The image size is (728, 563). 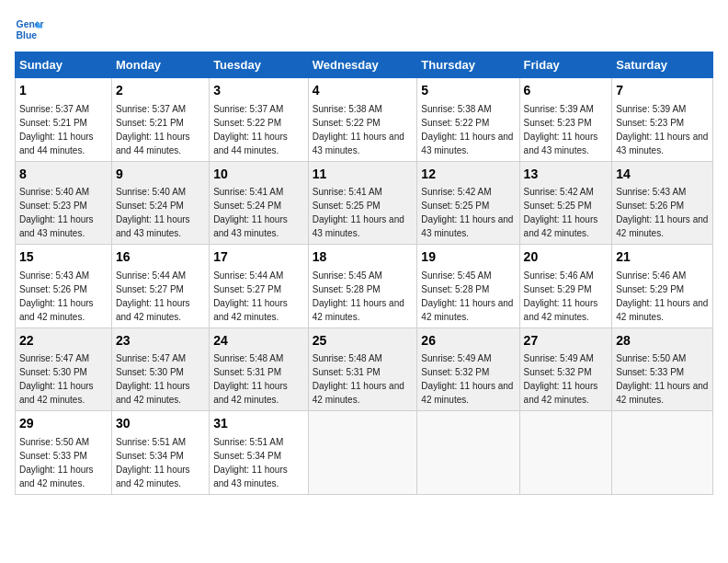 What do you see at coordinates (160, 202) in the screenshot?
I see `calendar-cell: 9Sunrise: 5:40 AMSunset: 5:24 PMDaylight…` at bounding box center [160, 202].